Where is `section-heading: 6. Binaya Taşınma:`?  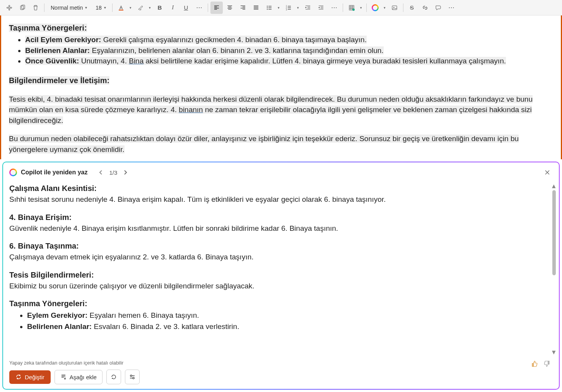
section-heading: 6. Binaya Taşınma: is located at coordinates (278, 246).